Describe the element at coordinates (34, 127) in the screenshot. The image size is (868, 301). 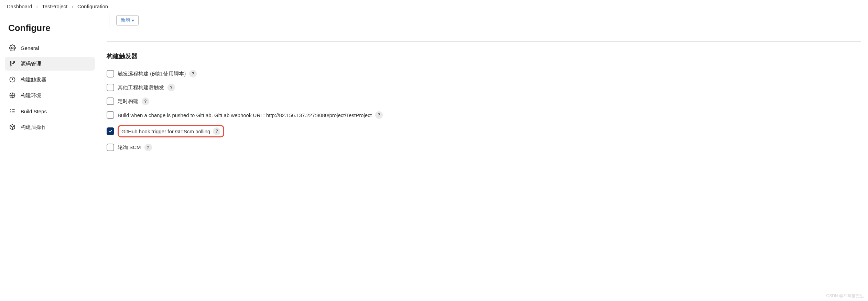
I see `sidebar-item-label: 构建后操作` at that location.